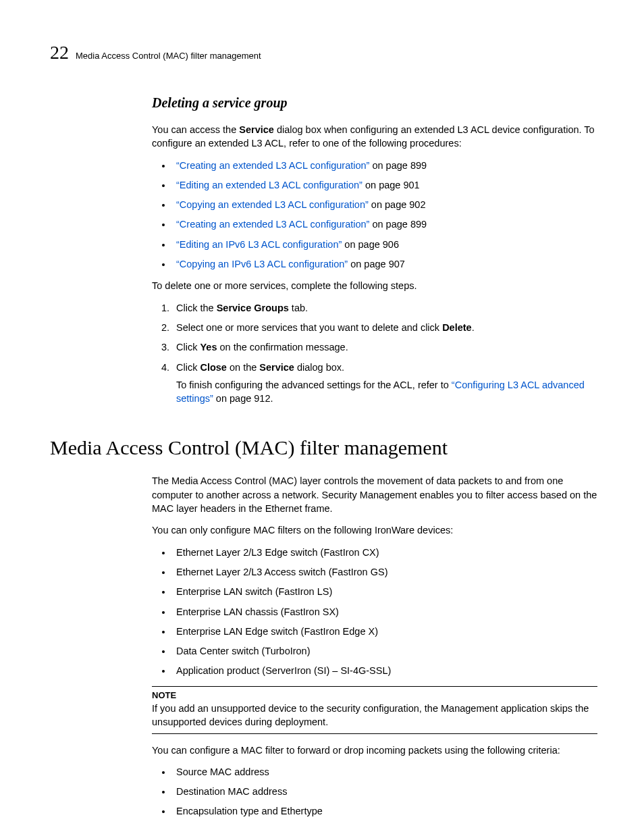  Describe the element at coordinates (385, 308) in the screenshot. I see `step-1: Click the Service Groups tab.` at that location.